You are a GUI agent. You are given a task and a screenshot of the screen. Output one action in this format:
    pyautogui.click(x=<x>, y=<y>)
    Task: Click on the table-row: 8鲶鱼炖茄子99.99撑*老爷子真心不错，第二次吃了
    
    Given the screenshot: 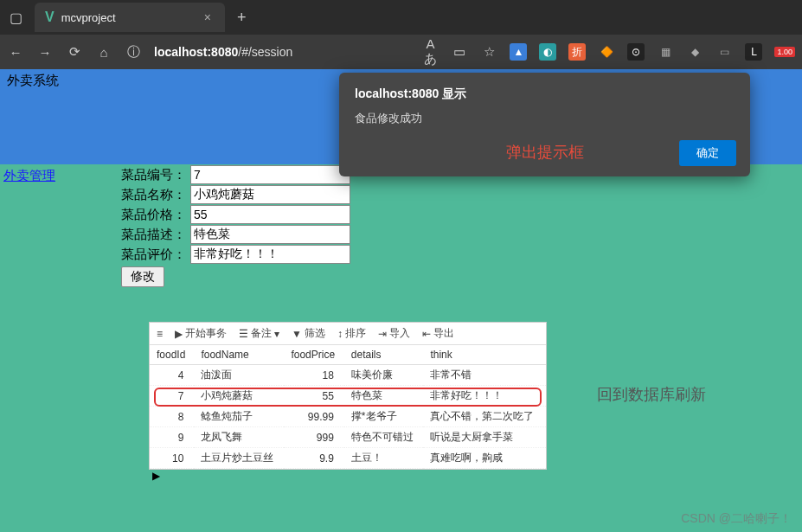 What is the action you would take?
    pyautogui.click(x=348, y=417)
    